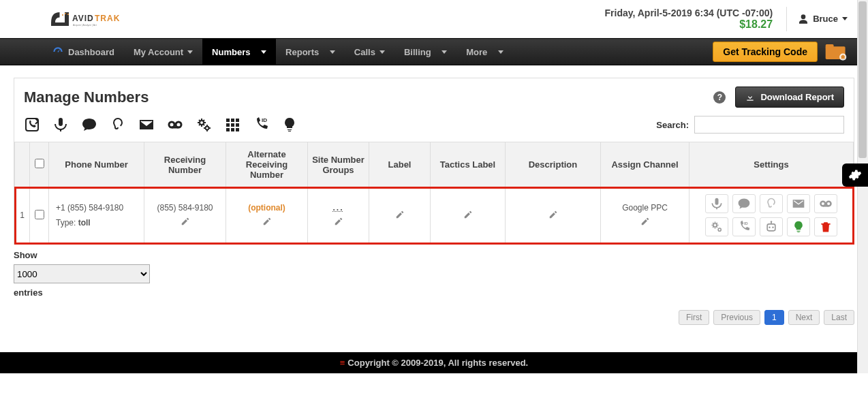 This screenshot has width=868, height=406. What do you see at coordinates (267, 208) in the screenshot?
I see `alt-receiving: (optional)` at bounding box center [267, 208].